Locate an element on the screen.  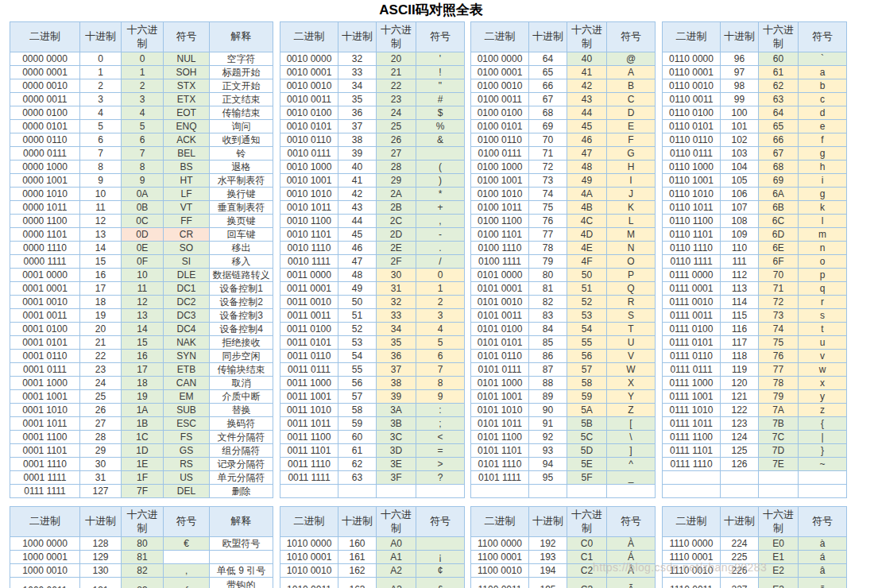
cell-binary: 1000 0000 is located at coordinates (45, 544).